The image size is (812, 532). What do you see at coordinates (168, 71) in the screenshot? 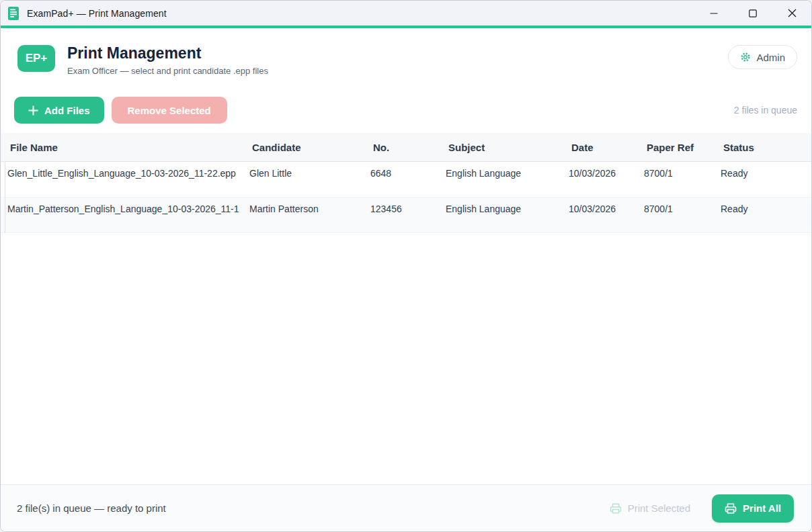
I see `page-subtitle: Exam Officer — select and print candidat…` at bounding box center [168, 71].